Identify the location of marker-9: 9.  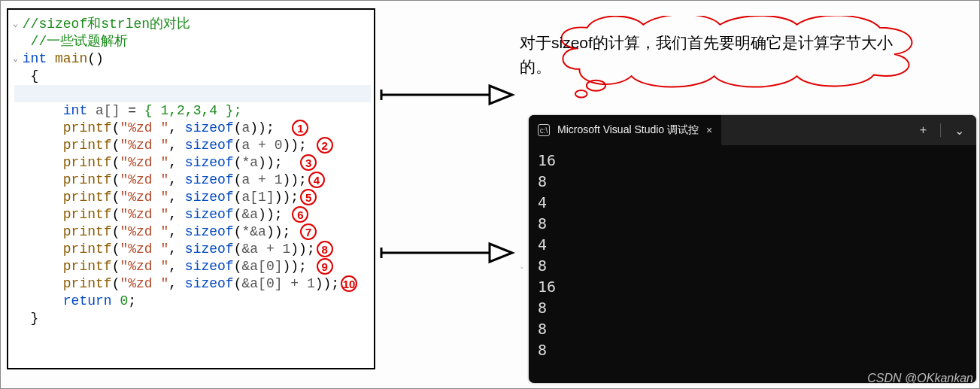
(325, 266).